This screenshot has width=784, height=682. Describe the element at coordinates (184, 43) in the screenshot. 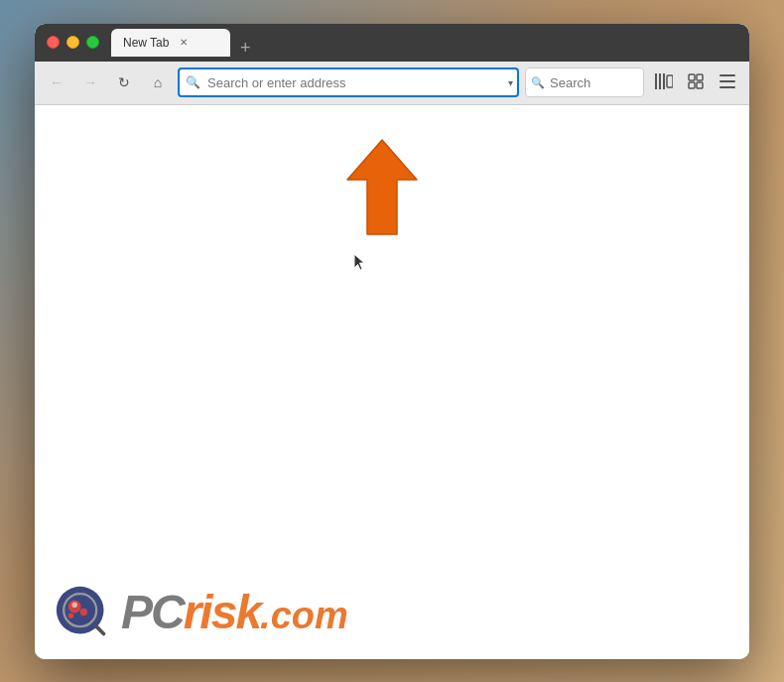

I see `tab-close-button: ✕` at that location.